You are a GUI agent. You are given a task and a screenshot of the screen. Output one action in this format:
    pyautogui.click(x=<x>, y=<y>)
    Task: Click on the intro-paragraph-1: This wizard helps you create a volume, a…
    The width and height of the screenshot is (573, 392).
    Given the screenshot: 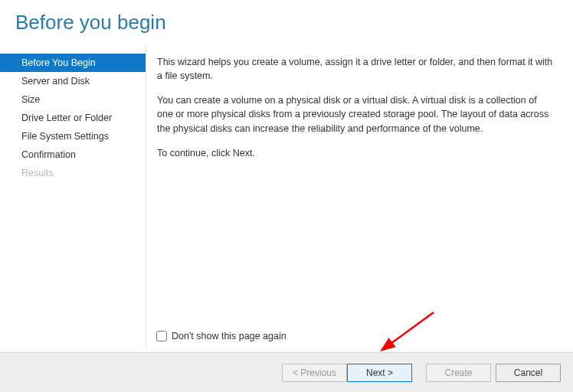 What is the action you would take?
    pyautogui.click(x=355, y=69)
    